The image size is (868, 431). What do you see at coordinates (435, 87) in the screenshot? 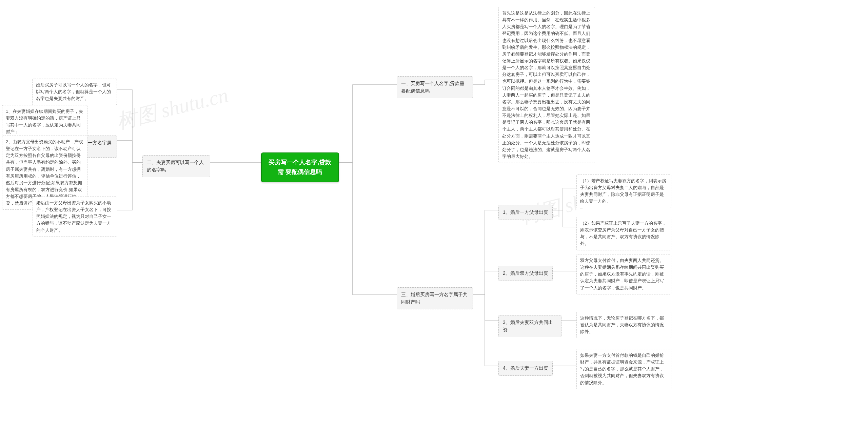
I see `branch-1: 一、买房写一个人名字,贷款需要配偶信息吗` at bounding box center [435, 87].